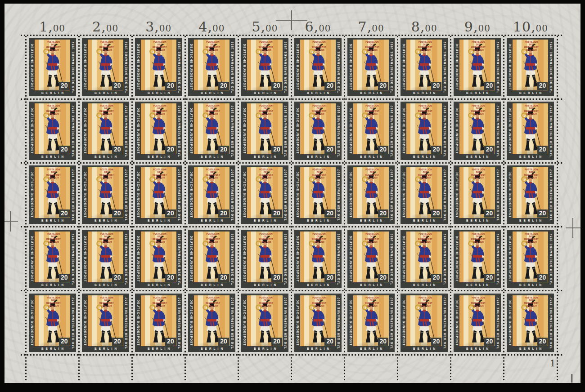  Describe the element at coordinates (472, 27) in the screenshot. I see `label-whole: 9,` at that location.